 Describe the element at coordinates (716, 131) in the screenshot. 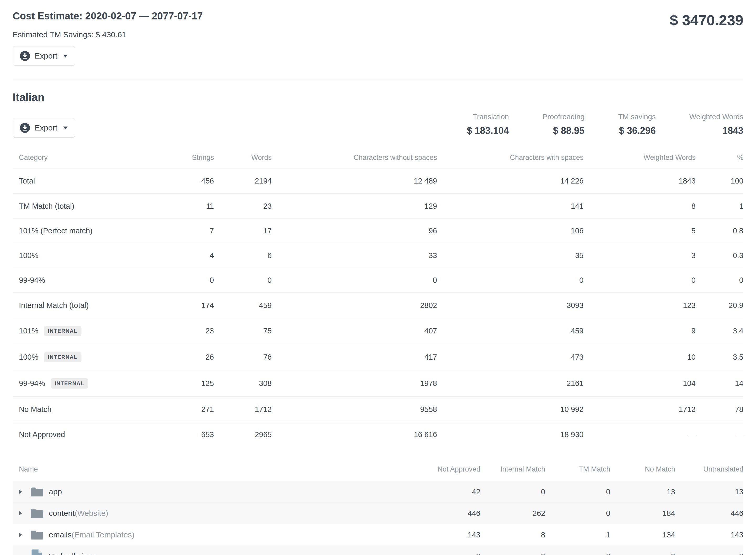

I see `stat-value: 1843` at that location.